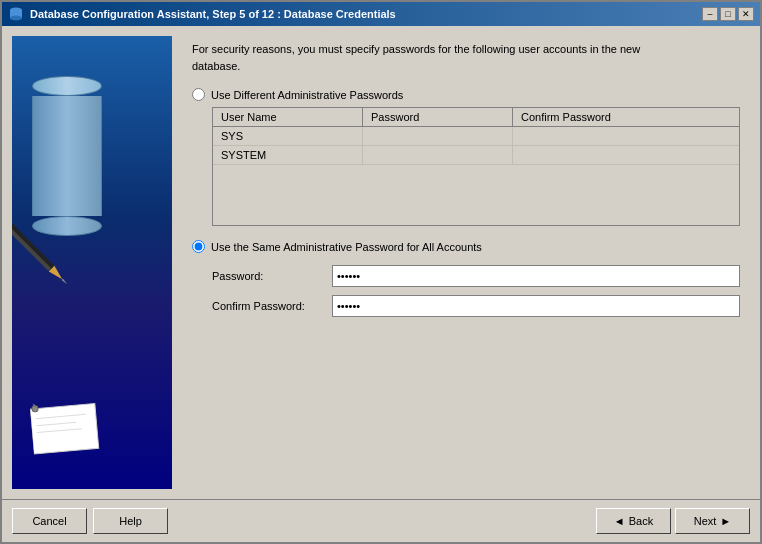 This screenshot has width=762, height=544. I want to click on cancel-button: Cancel, so click(50, 521).